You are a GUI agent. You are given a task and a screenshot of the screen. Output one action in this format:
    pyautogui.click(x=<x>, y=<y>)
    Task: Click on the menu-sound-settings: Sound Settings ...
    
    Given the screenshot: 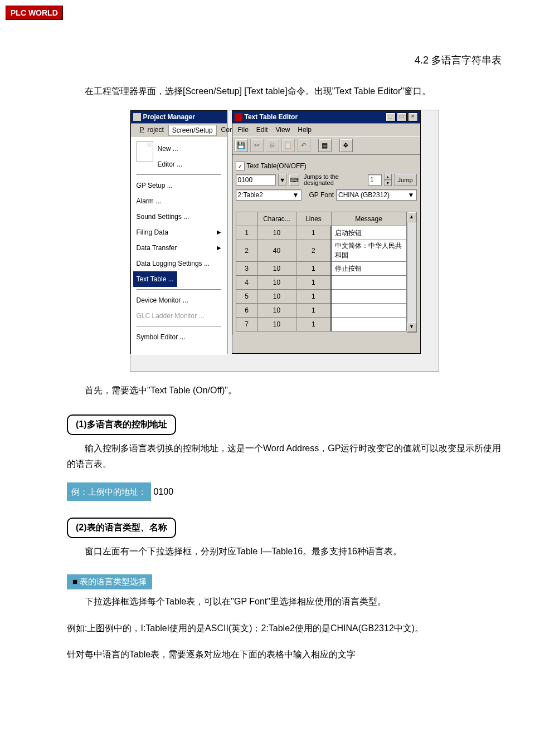 What is the action you would take?
    pyautogui.click(x=179, y=217)
    